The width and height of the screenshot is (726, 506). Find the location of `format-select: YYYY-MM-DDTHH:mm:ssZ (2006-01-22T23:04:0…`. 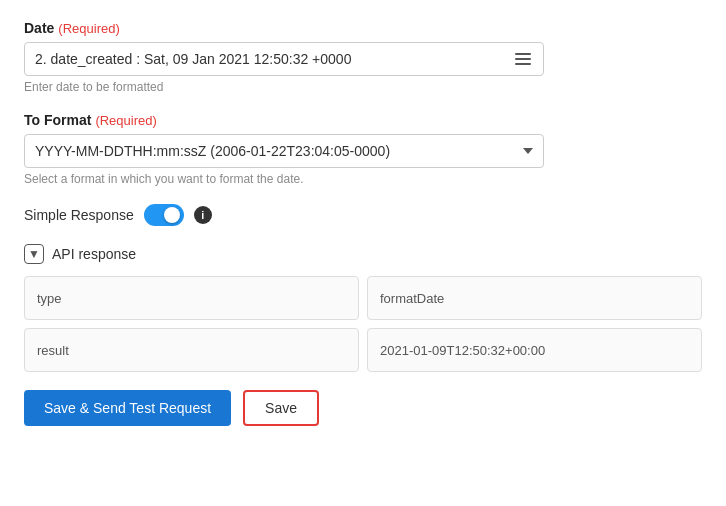

format-select: YYYY-MM-DDTHH:mm:ssZ (2006-01-22T23:04:0… is located at coordinates (284, 151).